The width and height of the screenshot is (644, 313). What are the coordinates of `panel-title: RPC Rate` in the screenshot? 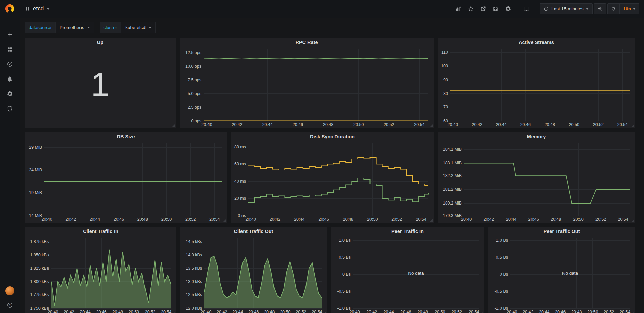 It's located at (307, 42).